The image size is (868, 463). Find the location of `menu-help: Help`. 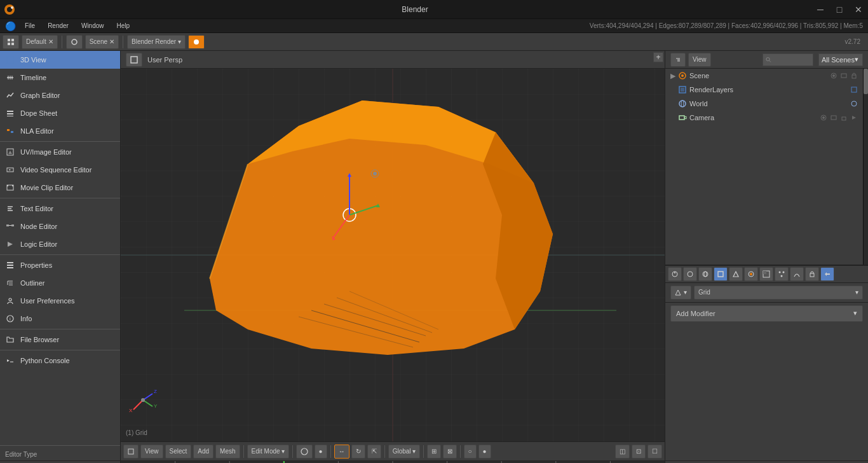

menu-help: Help is located at coordinates (123, 25).